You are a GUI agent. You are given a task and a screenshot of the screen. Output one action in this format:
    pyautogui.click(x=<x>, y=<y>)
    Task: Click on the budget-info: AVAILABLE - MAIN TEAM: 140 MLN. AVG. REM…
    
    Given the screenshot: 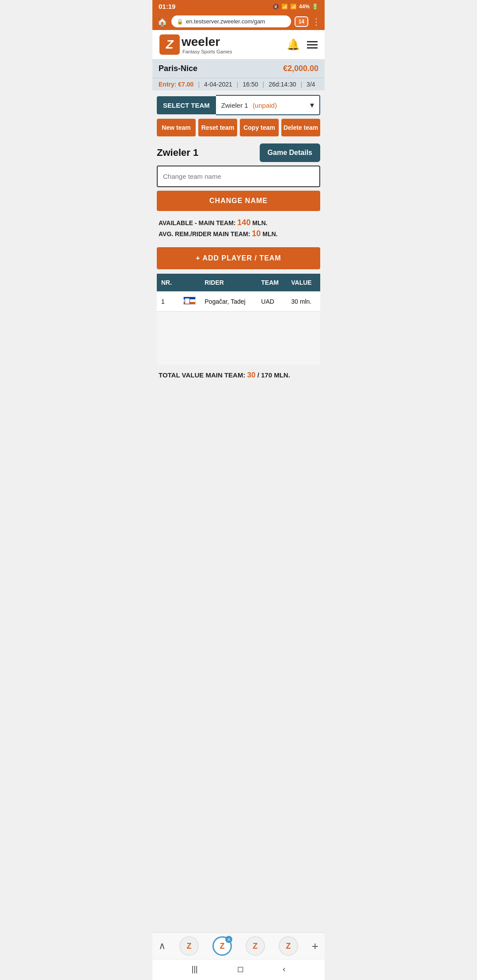 What is the action you would take?
    pyautogui.click(x=238, y=229)
    